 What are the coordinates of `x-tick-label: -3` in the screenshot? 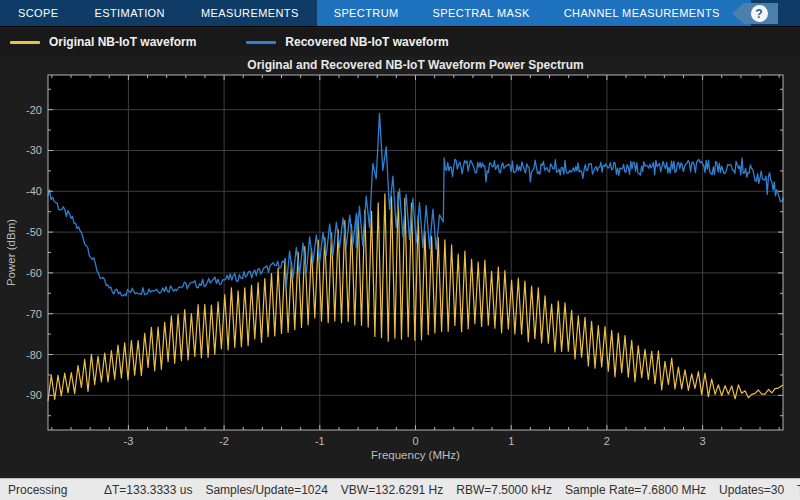 It's located at (129, 441).